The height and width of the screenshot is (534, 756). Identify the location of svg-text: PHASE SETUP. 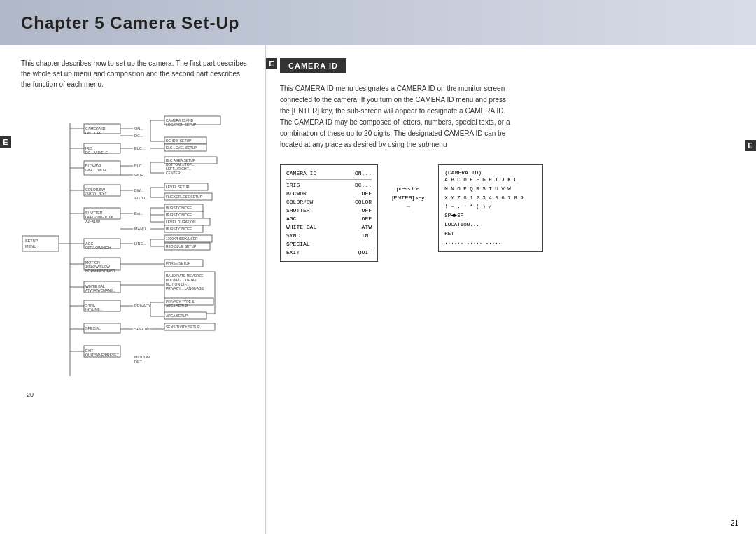
(178, 263).